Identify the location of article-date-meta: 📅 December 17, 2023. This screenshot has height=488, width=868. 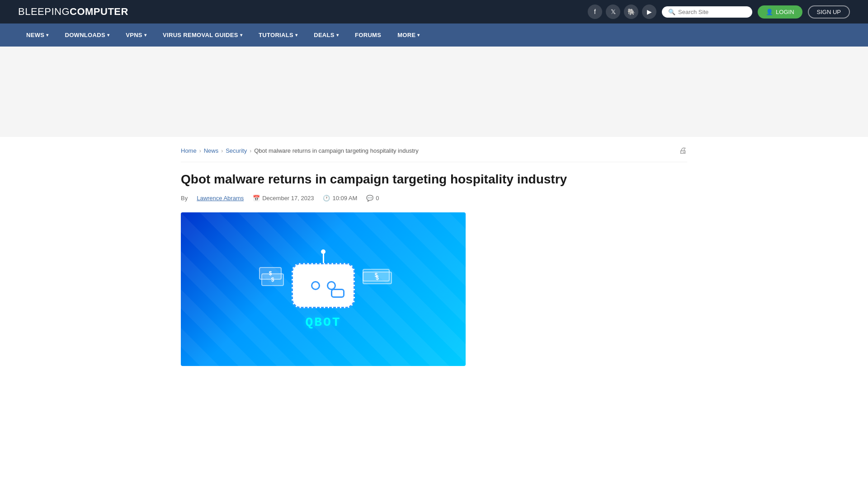
(283, 198).